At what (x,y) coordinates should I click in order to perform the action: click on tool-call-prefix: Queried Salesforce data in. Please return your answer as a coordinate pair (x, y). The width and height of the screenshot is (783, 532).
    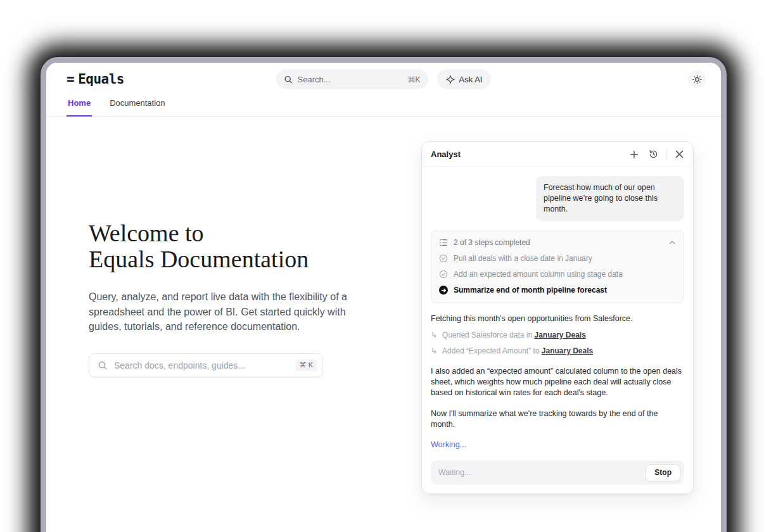
    Looking at the image, I should click on (487, 335).